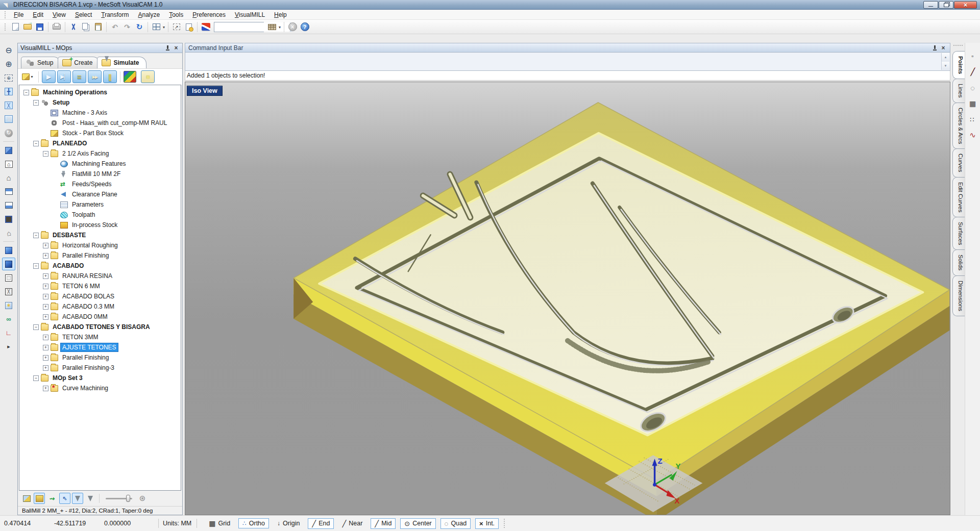 This screenshot has height=531, width=980. What do you see at coordinates (41, 62) in the screenshot?
I see `mops-tab: Setup` at bounding box center [41, 62].